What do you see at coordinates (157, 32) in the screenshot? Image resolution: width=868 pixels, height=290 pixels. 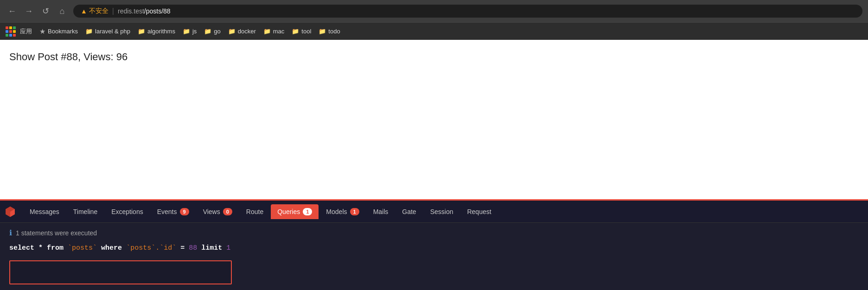 I see `bookmark-algorithms: 📁 algorithms` at bounding box center [157, 32].